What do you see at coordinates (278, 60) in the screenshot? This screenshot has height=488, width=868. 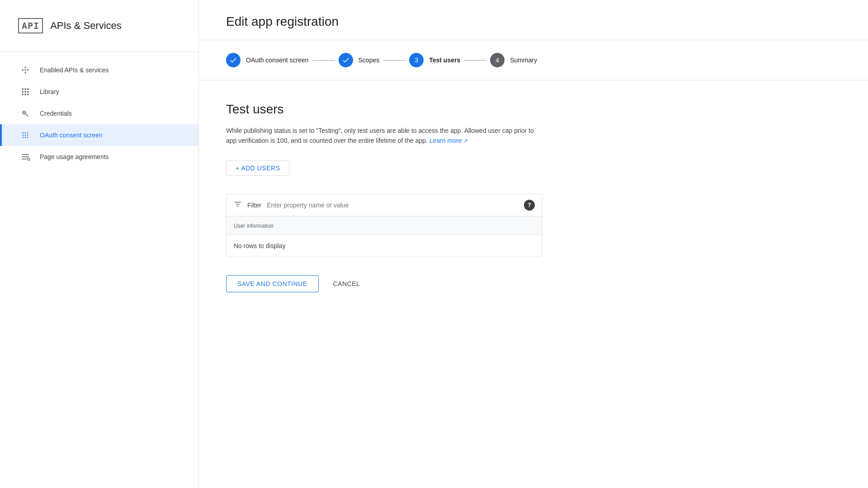 I see `step-label-oauth: OAuth consent screen` at bounding box center [278, 60].